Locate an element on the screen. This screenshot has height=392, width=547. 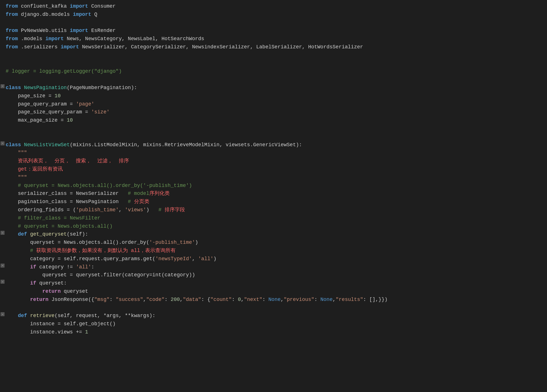
code-line: page_size = 10 is located at coordinates (274, 96).